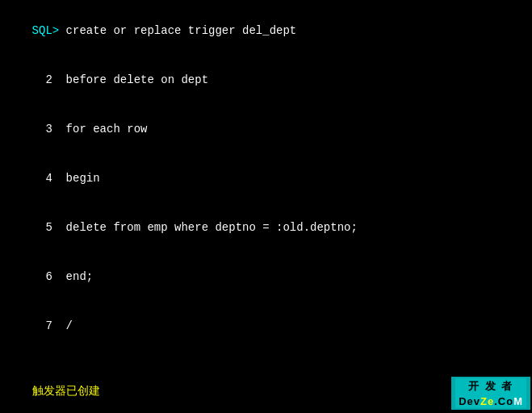 Image resolution: width=532 pixels, height=413 pixels. Describe the element at coordinates (46, 31) in the screenshot. I see `sql-prompt-1: SQL>` at that location.